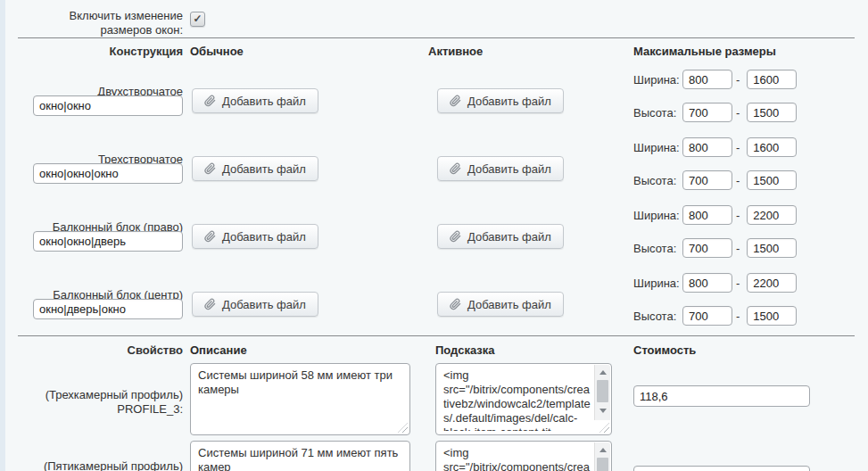  What do you see at coordinates (300, 459) in the screenshot?
I see `description-text: Системы шириной 71 мм имеют пять камер` at bounding box center [300, 459].